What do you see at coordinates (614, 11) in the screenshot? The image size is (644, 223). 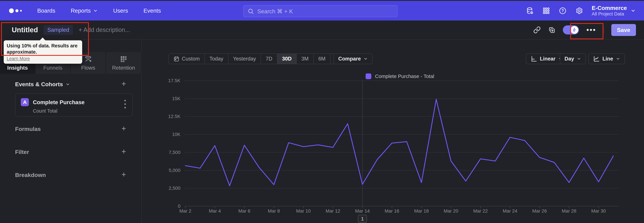 I see `project-switcher: E-Commerce All Project Data` at bounding box center [614, 11].